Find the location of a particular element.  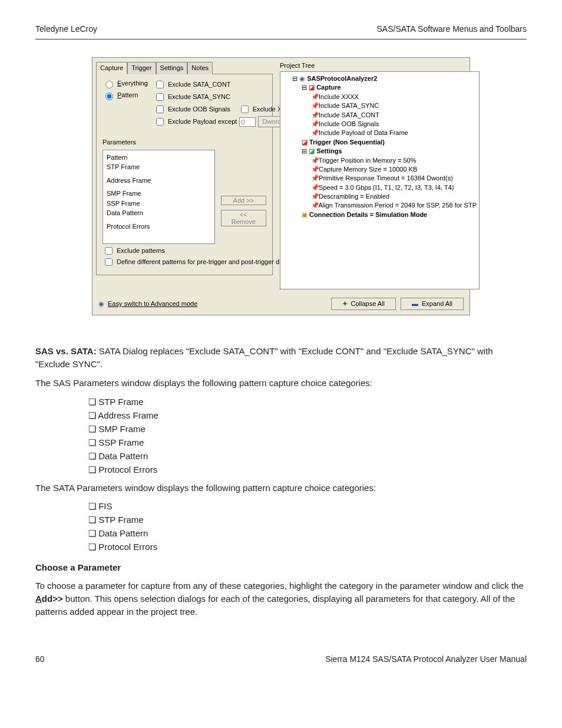

list-item: Address Frame is located at coordinates (308, 415).